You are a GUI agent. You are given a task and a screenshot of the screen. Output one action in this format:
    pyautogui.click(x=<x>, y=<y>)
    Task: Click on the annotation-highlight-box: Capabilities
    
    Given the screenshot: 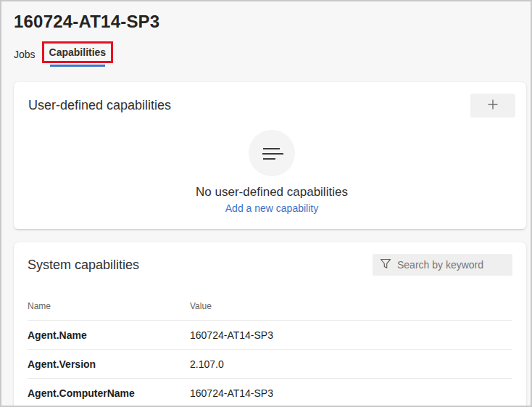 What is the action you would take?
    pyautogui.click(x=78, y=52)
    